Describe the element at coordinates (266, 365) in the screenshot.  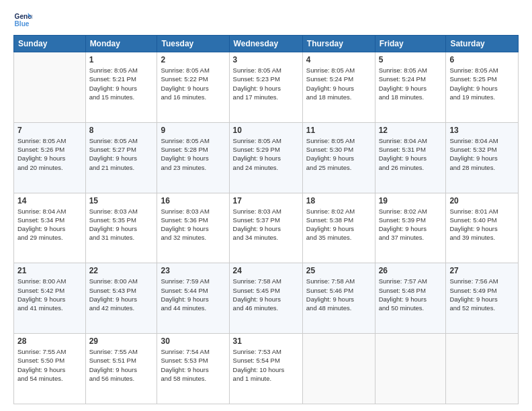
I see `day-info: Sunrise: 7:53 AMSunset: 5:54 PMDaylight:…` at that location.